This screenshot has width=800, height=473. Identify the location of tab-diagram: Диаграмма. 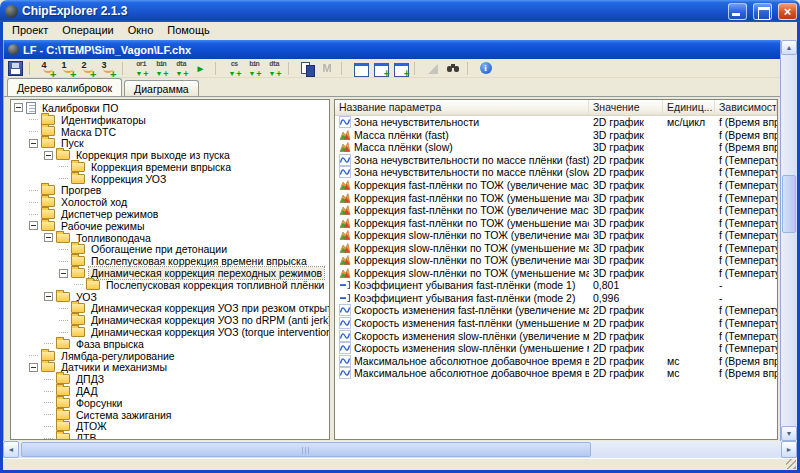
(162, 88).